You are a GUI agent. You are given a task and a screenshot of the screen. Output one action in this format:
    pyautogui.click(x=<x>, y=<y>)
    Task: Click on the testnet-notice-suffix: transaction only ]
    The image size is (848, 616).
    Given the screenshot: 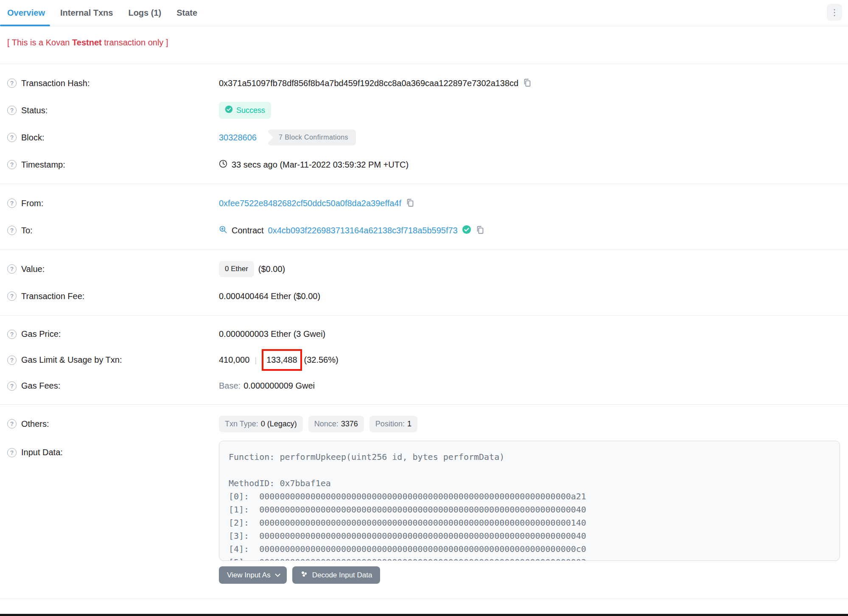 What is the action you would take?
    pyautogui.click(x=135, y=42)
    